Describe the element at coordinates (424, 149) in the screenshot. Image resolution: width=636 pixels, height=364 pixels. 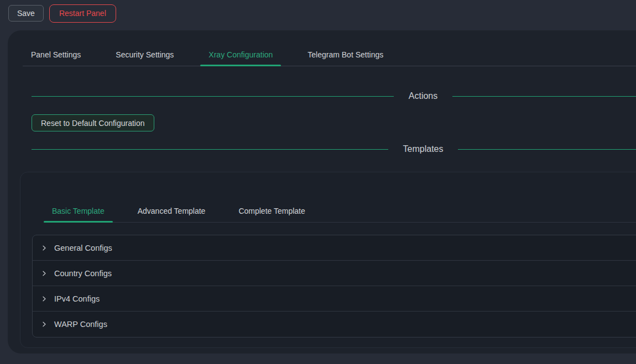
I see `templates-section-title: Templates` at that location.